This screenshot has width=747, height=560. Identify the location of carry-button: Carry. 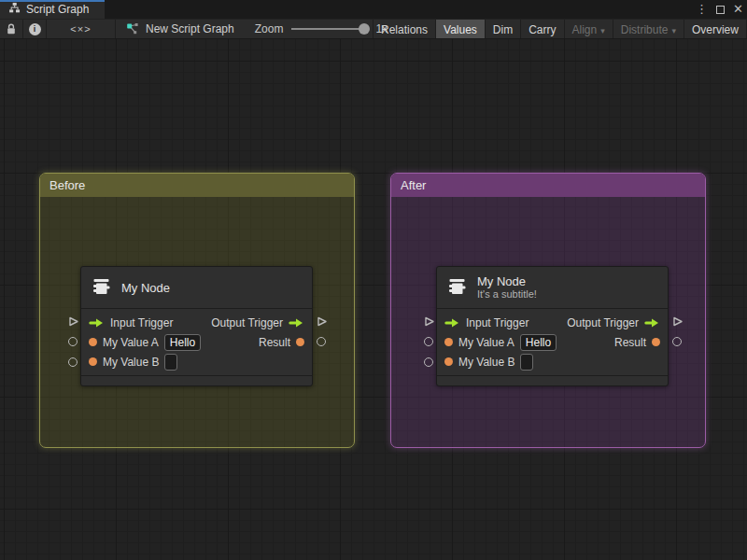
(542, 30).